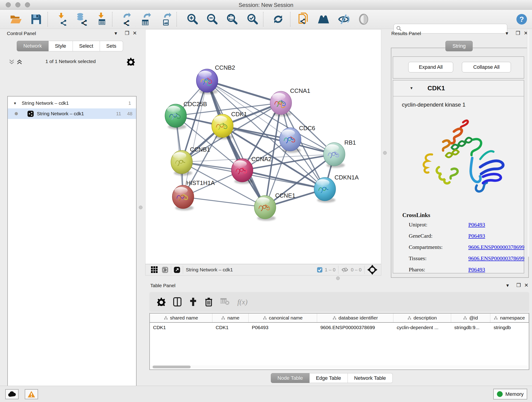 This screenshot has width=532, height=402. I want to click on clone-network-icon, so click(303, 19).